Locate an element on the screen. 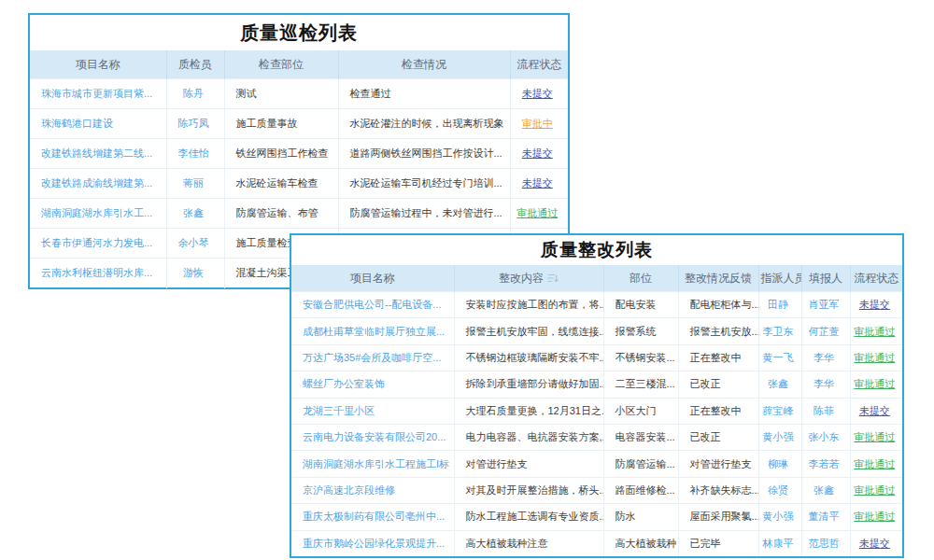  table-cell: 何芷萱 is located at coordinates (826, 331).